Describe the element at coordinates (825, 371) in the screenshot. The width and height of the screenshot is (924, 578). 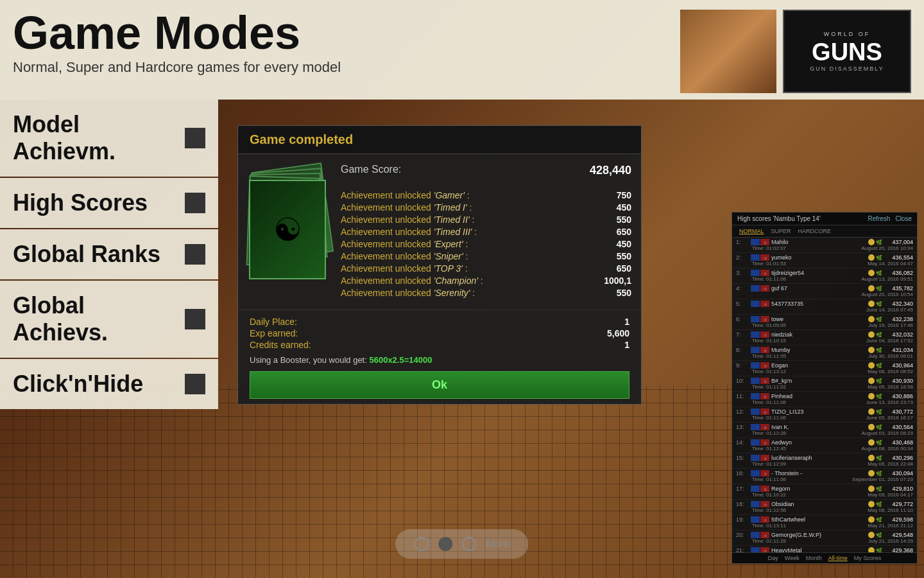
I see `score-time-date: Time: 01:13:12May 06, 2016 08:52` at that location.